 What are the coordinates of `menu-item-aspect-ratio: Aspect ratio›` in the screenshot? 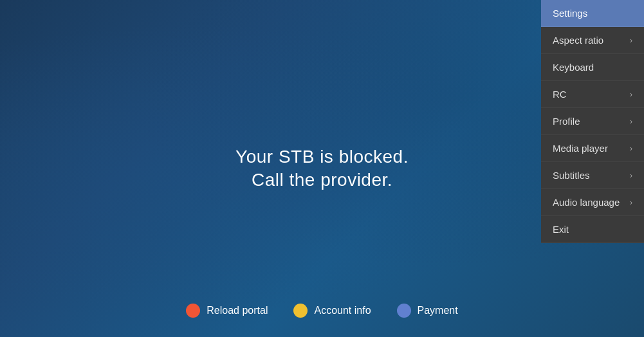 It's located at (593, 41).